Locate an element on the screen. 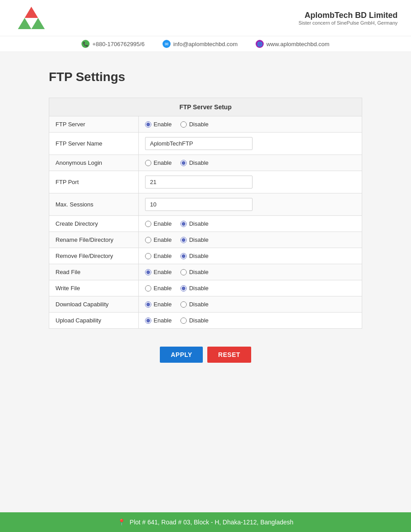 The image size is (411, 532). svg-text: aplombtech is located at coordinates (27, 31).